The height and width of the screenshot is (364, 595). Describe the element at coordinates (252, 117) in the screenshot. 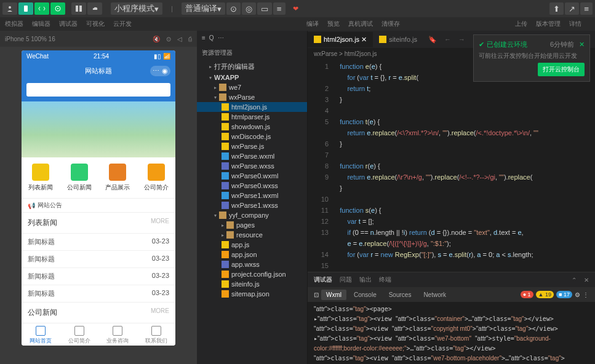

I see `file-item: htmlparser.js` at that location.